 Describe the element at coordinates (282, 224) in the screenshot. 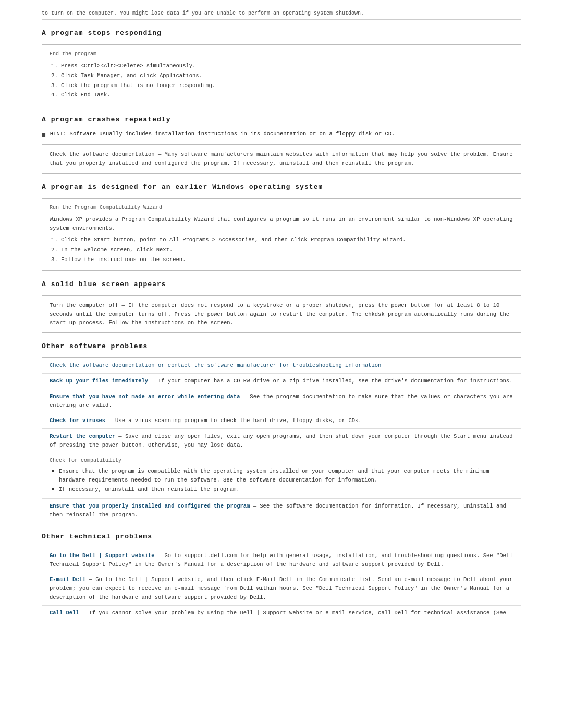

I see `wizard-desc: Windows XP provides a Program Compatibil…` at that location.